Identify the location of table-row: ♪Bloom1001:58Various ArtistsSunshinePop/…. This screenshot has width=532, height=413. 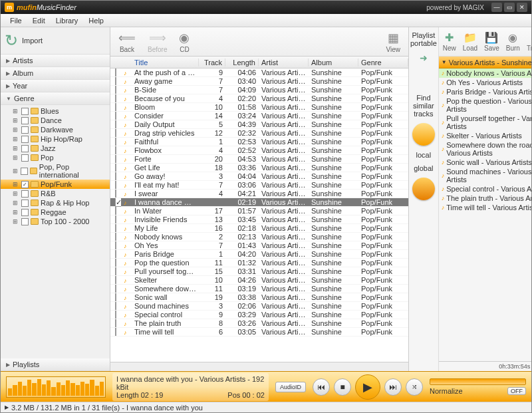
(259, 108).